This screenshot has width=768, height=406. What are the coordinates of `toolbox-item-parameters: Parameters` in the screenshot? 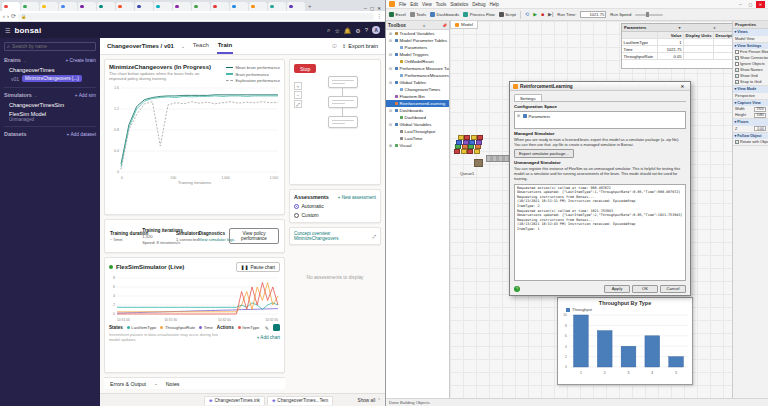 It's located at (418, 48).